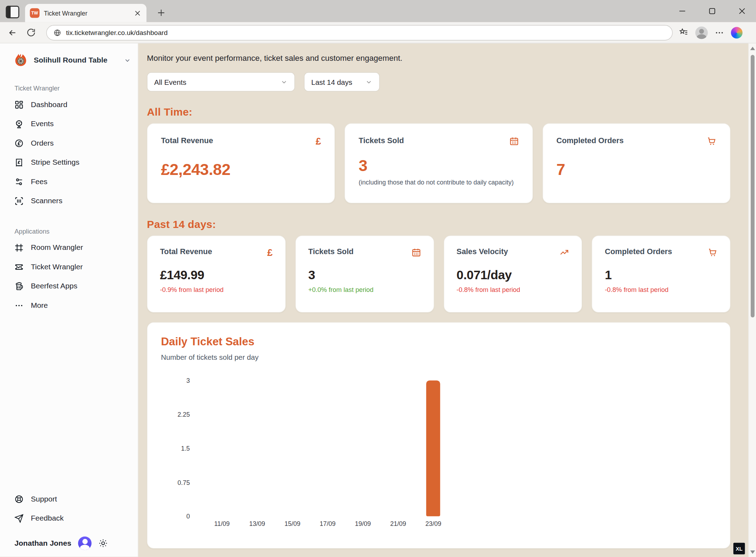 This screenshot has height=557, width=756. I want to click on plot-area, so click(328, 448).